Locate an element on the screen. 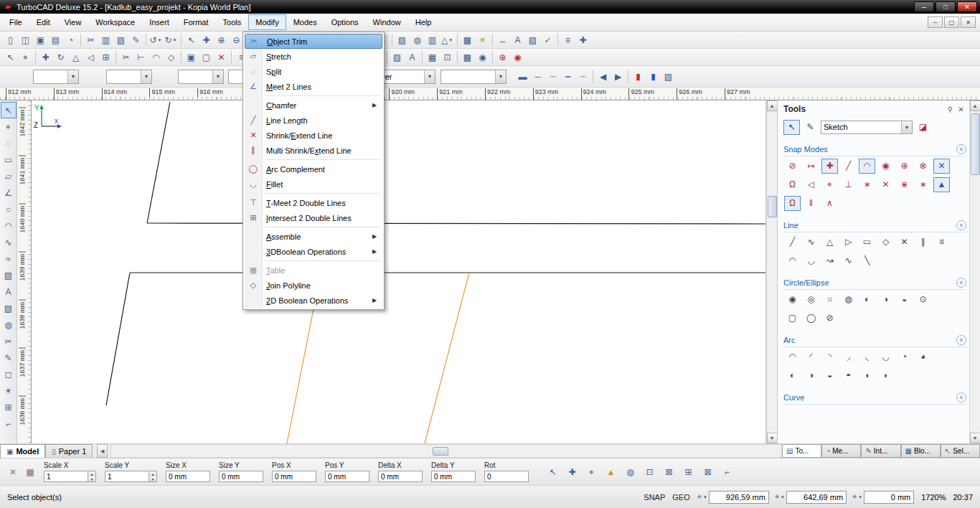  pos-y-input: 0 mm is located at coordinates (347, 476).